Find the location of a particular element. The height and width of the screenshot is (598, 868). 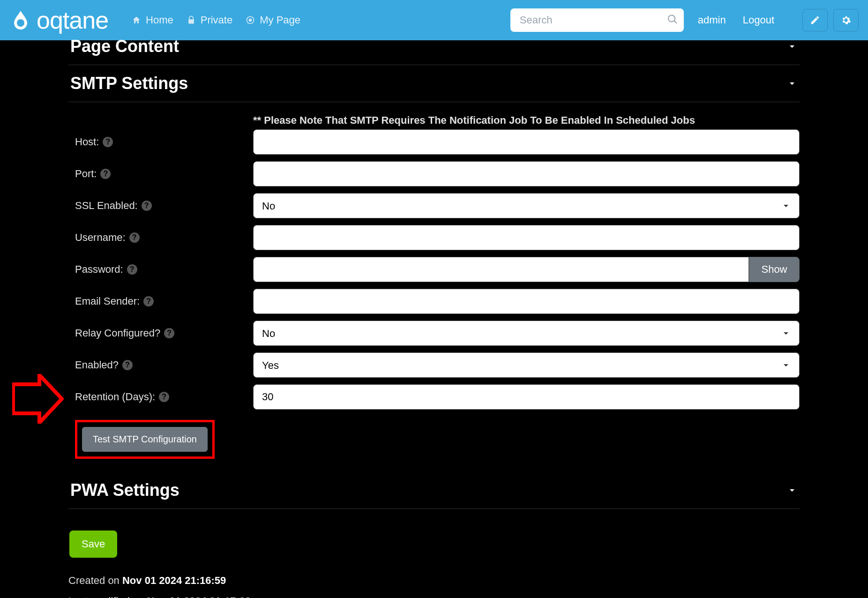

save-button: Save is located at coordinates (93, 544).